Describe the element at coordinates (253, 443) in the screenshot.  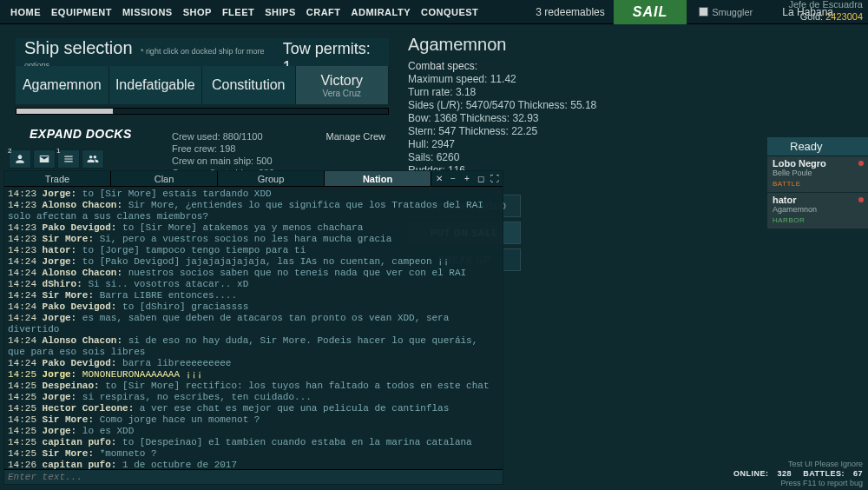
I see `chat-line: 14:25 capitan pufo: to [Despeinao] el ta…` at that location.